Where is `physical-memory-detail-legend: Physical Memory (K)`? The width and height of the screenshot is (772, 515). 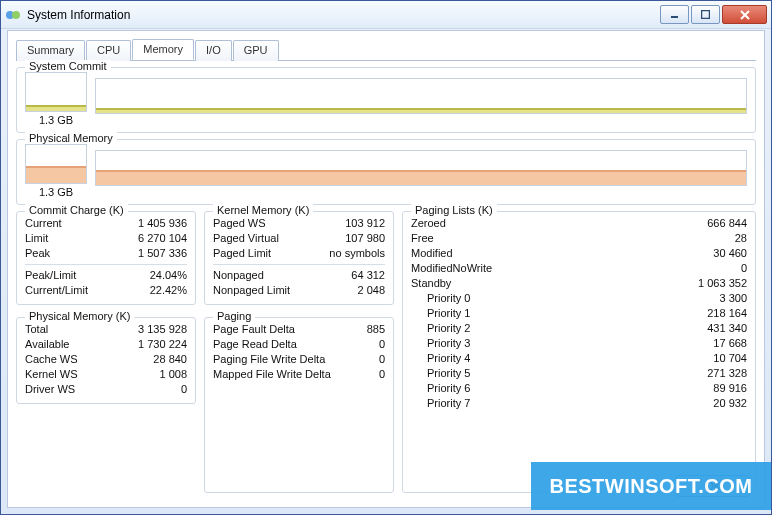
physical-memory-detail-legend: Physical Memory (K) is located at coordinates (80, 316).